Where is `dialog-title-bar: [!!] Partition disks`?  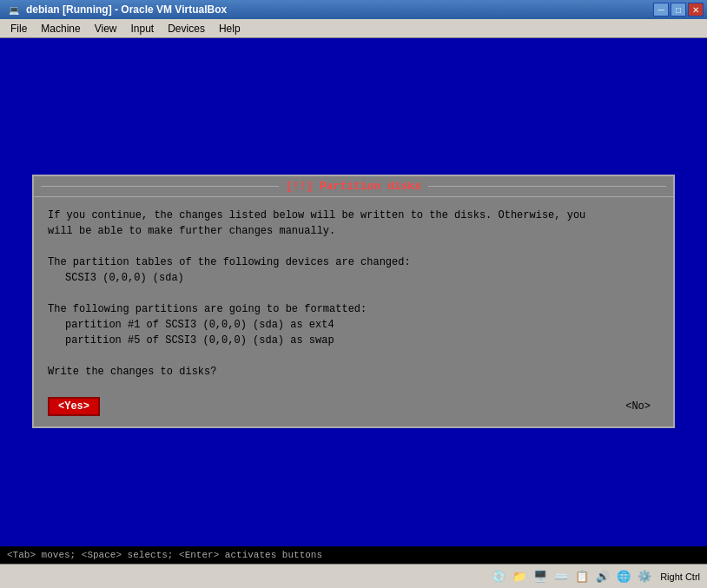 dialog-title-bar: [!!] Partition disks is located at coordinates (354, 187).